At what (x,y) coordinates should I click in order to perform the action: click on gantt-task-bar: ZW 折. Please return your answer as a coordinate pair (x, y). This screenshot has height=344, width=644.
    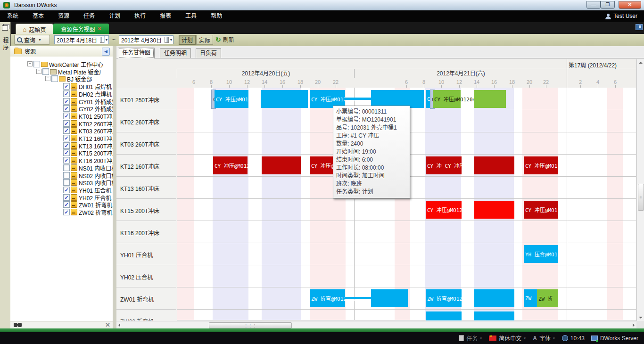
    Looking at the image, I should click on (548, 298).